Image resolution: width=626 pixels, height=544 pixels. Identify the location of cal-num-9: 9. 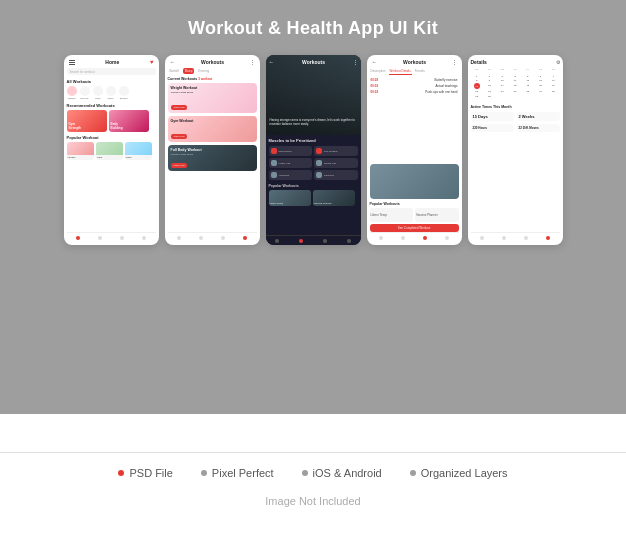
(489, 81).